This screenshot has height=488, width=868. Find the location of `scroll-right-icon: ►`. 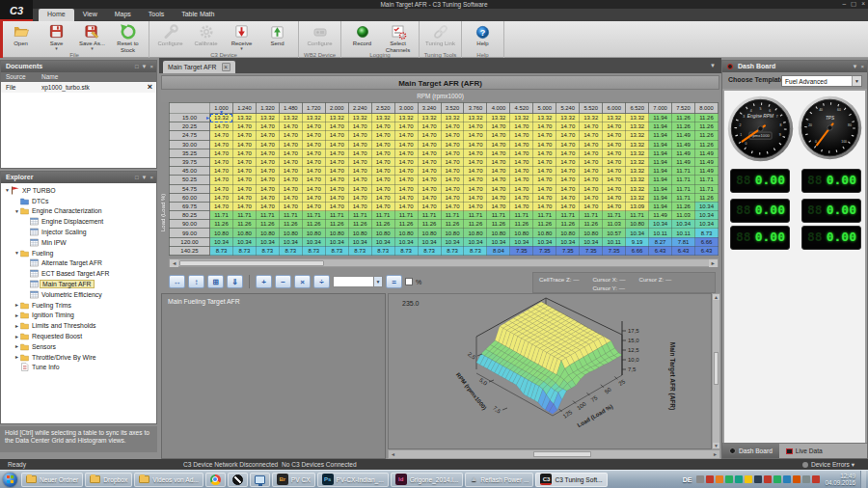

scroll-right-icon: ► is located at coordinates (716, 454).